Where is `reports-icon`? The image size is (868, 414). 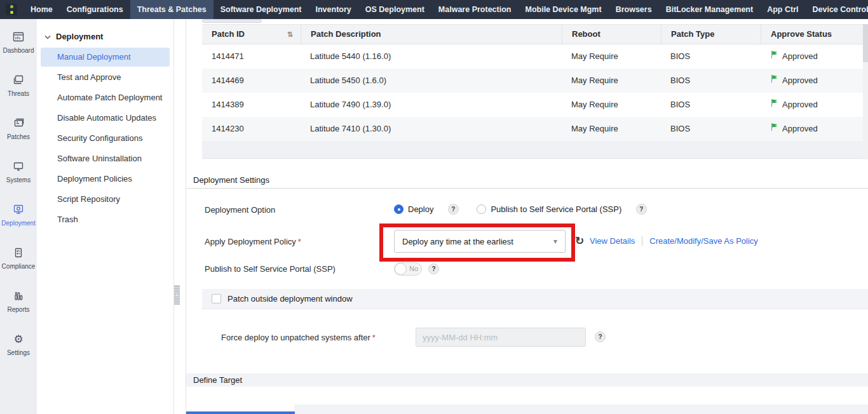 reports-icon is located at coordinates (18, 296).